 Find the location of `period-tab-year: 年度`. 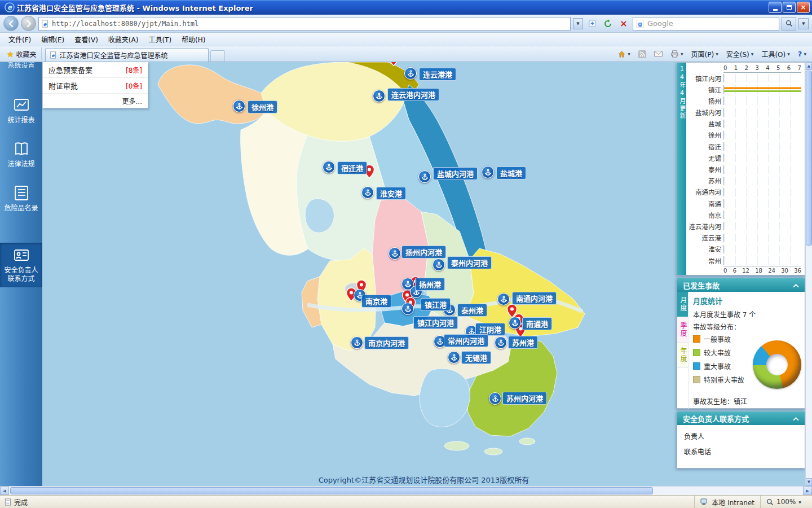

period-tab-year: 年度 is located at coordinates (682, 356).